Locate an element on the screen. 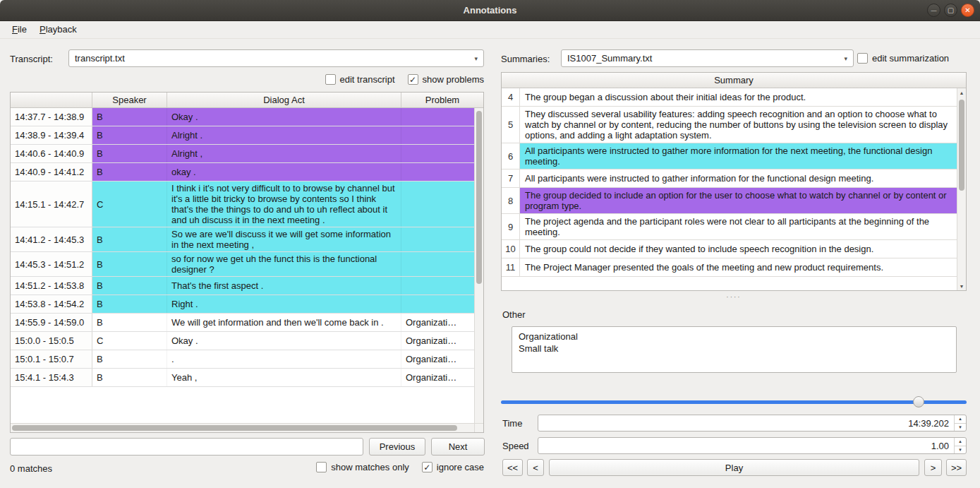  time-range-cell: 14:41.2 - 14:45.3 is located at coordinates (52, 239).